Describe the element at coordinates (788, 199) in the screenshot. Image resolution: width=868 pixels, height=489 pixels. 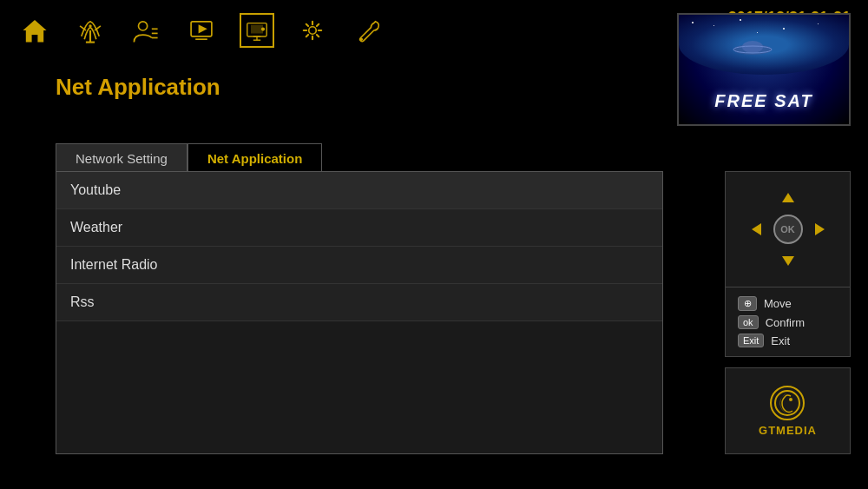
I see `dpad-up-icon` at that location.